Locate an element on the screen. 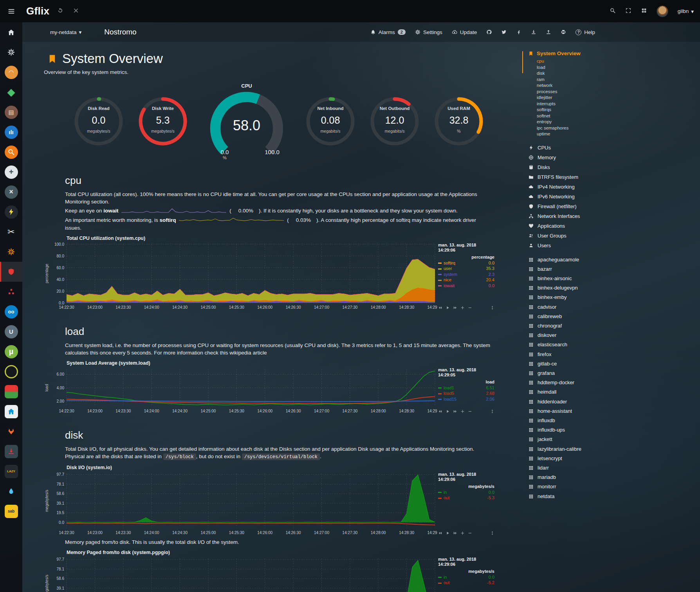 This screenshot has height=592, width=700. gauge-net-outbound: Net Outbound12.0megabits/s is located at coordinates (395, 122).